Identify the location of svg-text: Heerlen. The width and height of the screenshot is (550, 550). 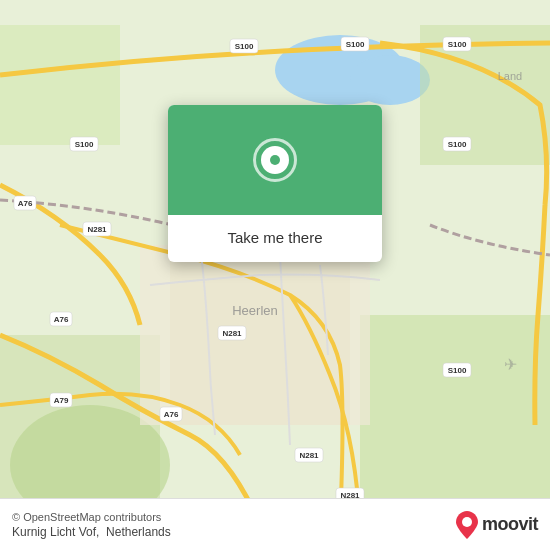
(255, 310).